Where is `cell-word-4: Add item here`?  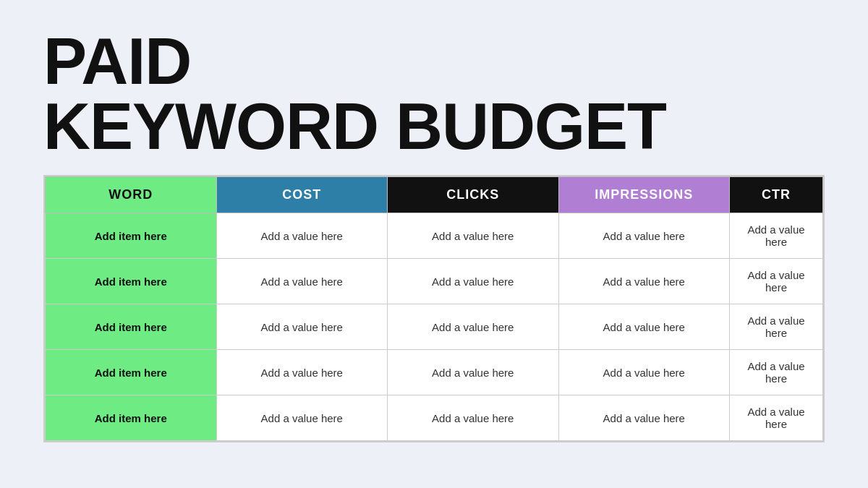 cell-word-4: Add item here is located at coordinates (132, 418).